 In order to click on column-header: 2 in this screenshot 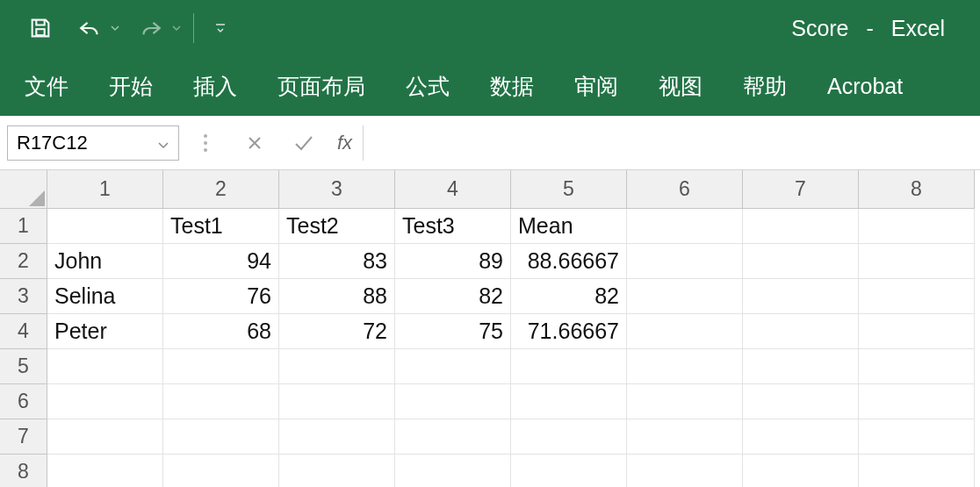, I will do `click(221, 190)`.